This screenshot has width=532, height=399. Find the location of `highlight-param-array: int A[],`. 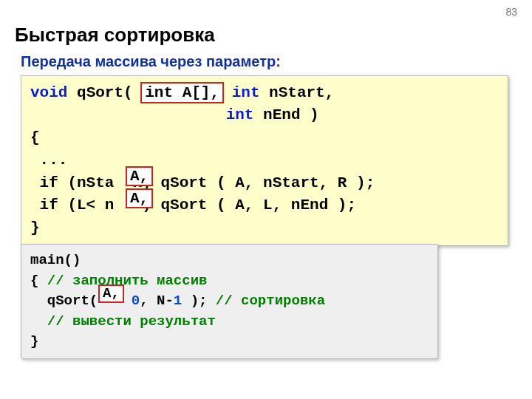

highlight-param-array: int A[], is located at coordinates (182, 93).